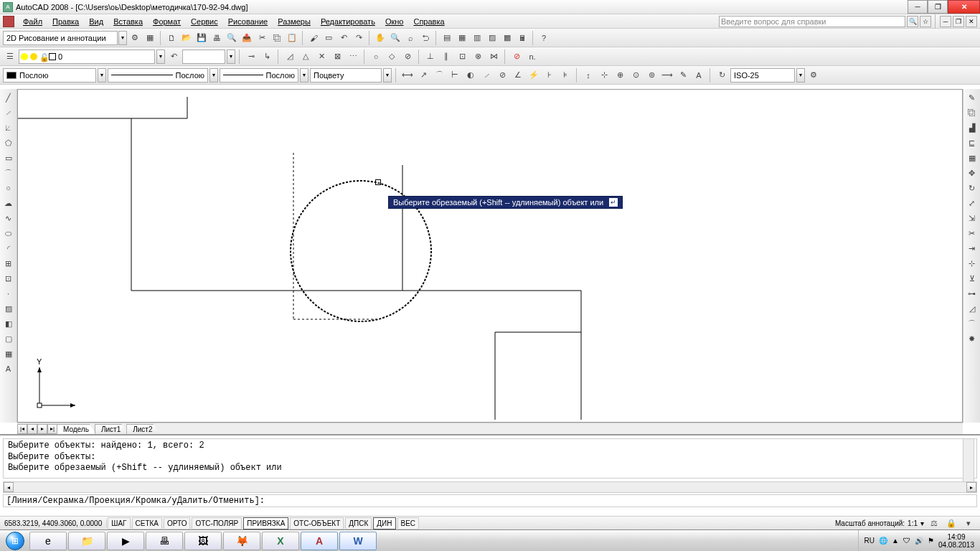 The height and width of the screenshot is (551, 980). What do you see at coordinates (895, 541) in the screenshot?
I see `tray-up-icon: ▲` at bounding box center [895, 541].